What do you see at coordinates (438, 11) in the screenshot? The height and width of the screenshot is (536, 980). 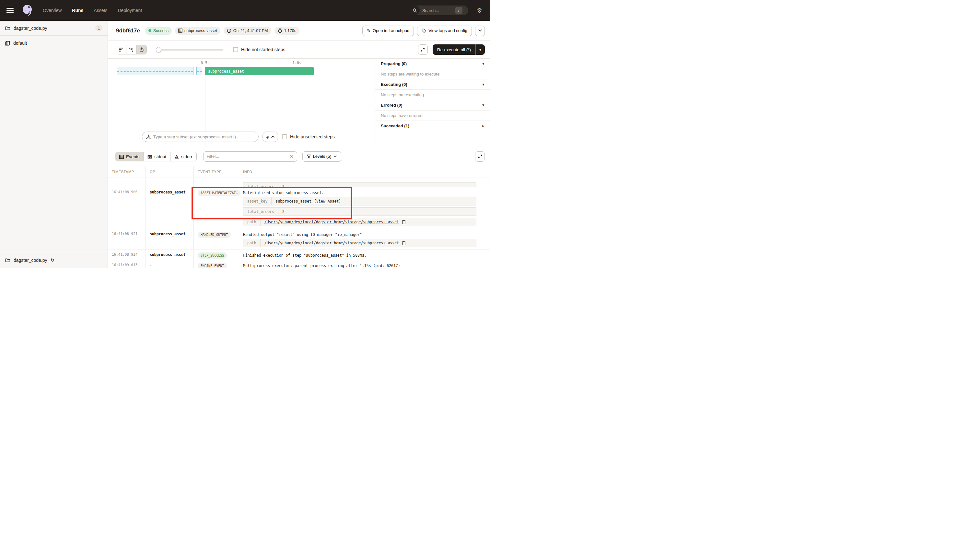 I see `search-input` at bounding box center [438, 11].